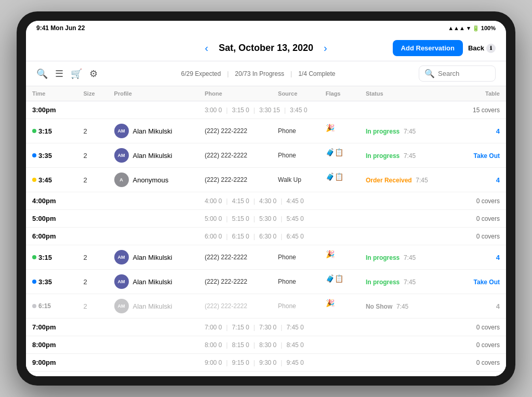 The image size is (532, 397). I want to click on toolbar-icons: 🔍 ☰ 🛒 ⚙, so click(67, 74).